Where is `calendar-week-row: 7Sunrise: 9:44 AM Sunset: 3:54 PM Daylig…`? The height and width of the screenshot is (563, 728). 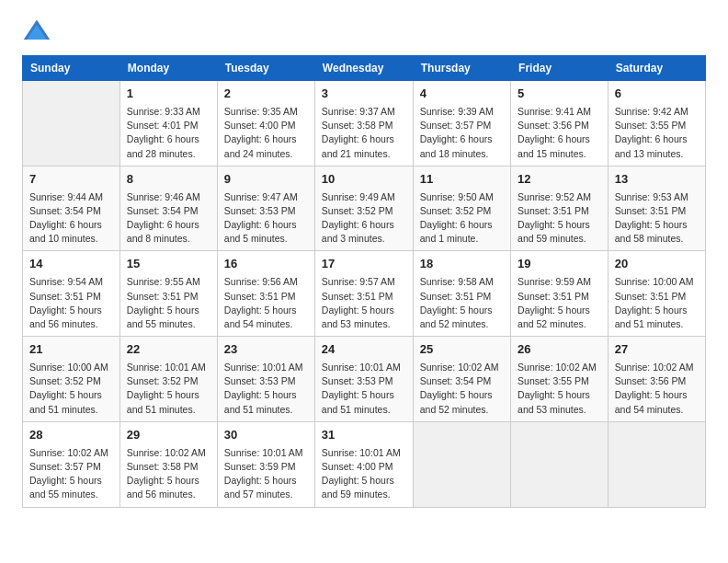 calendar-week-row: 7Sunrise: 9:44 AM Sunset: 3:54 PM Daylig… is located at coordinates (364, 208).